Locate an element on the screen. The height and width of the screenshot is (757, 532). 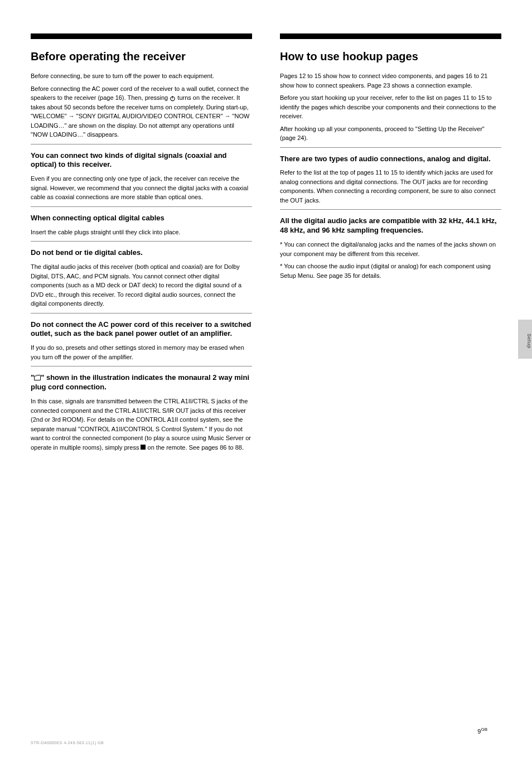
paragraph: Even if you are connecting only one type… is located at coordinates (142, 188).